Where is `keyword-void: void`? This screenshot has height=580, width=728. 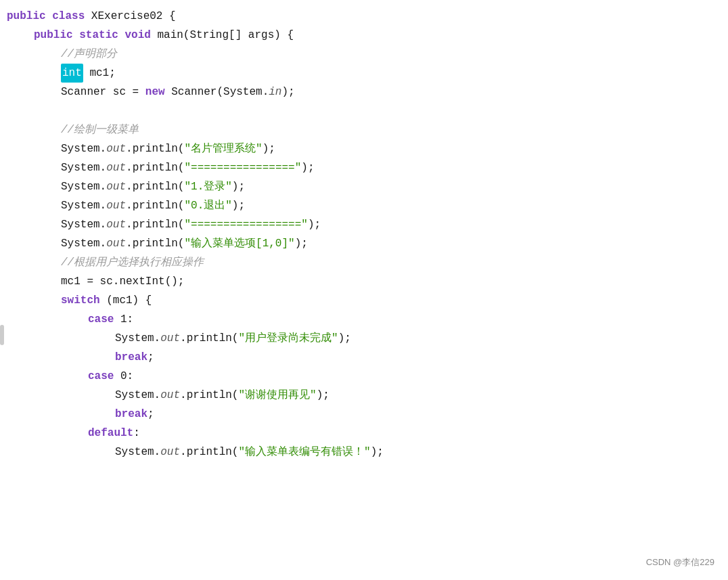 keyword-void: void is located at coordinates (137, 35).